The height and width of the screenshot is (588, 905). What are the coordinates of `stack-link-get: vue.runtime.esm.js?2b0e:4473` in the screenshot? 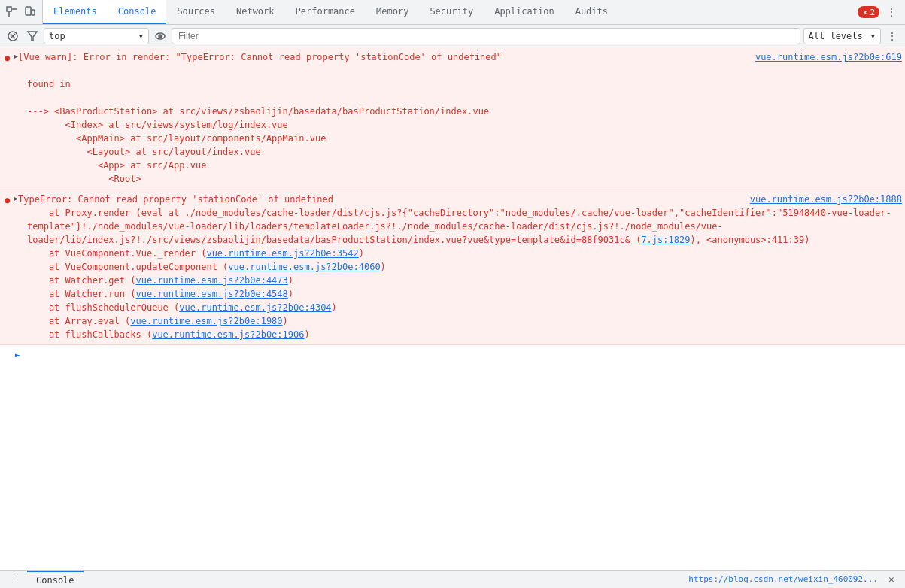 It's located at (212, 280).